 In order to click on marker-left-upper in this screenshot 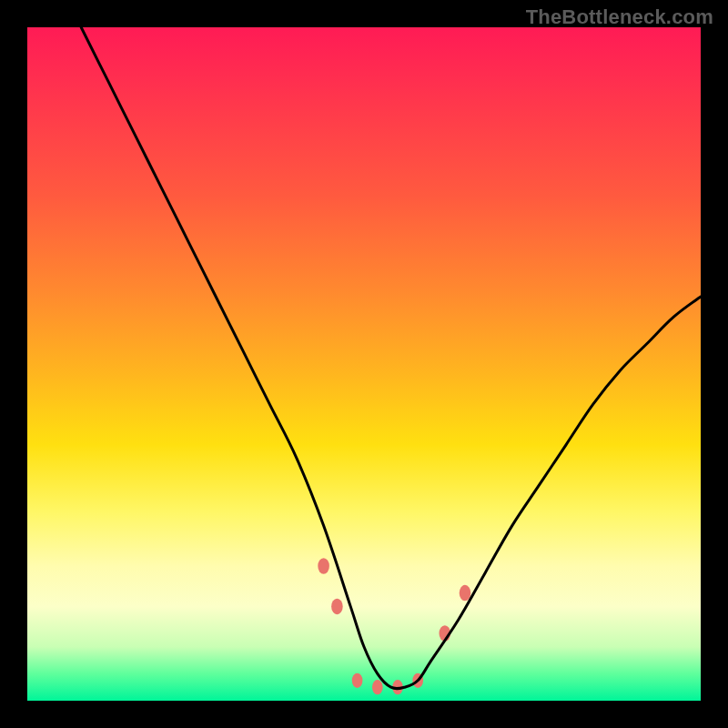, I will do `click(324, 566)`.